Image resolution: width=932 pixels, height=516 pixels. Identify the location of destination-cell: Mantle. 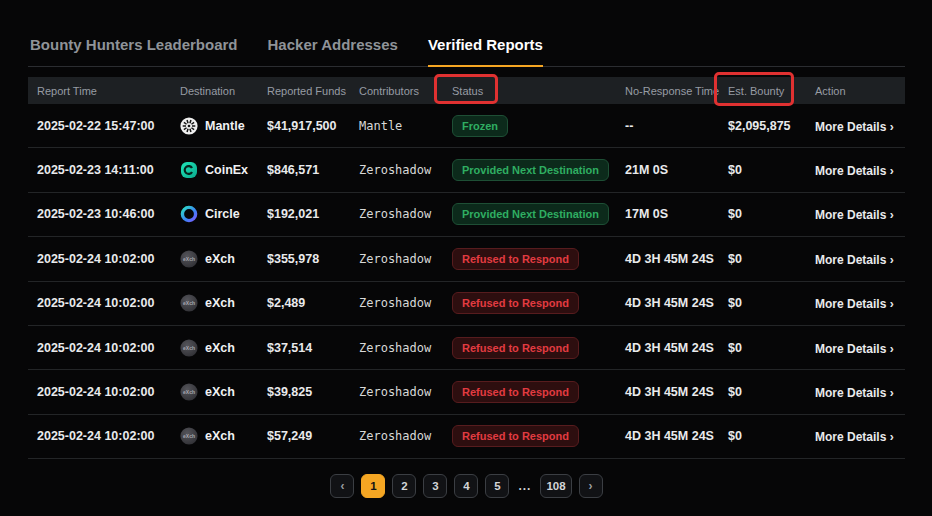
(214, 126).